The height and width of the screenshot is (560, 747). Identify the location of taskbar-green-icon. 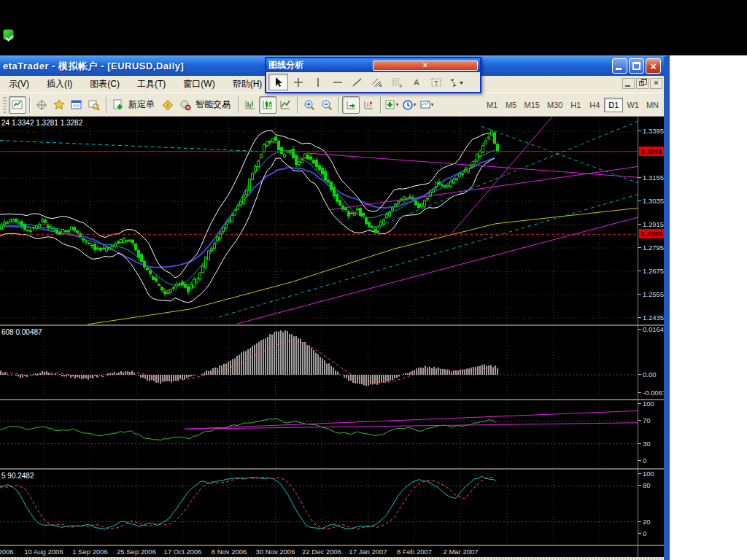
(9, 35).